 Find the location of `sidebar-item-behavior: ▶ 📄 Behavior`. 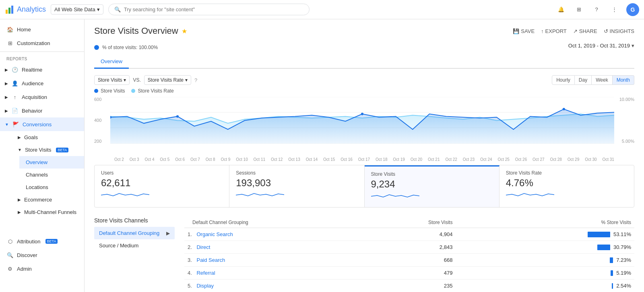

sidebar-item-behavior: ▶ 📄 Behavior is located at coordinates (42, 111).